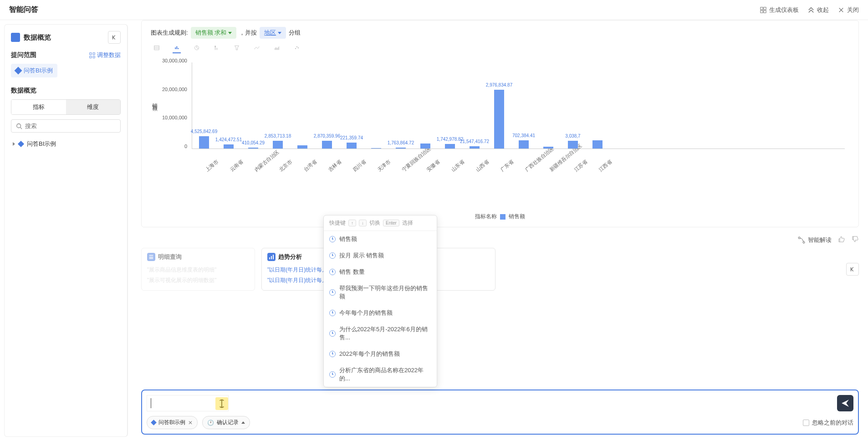 Image resolution: width=868 pixels, height=441 pixels. I want to click on thumbs-up-button, so click(842, 240).